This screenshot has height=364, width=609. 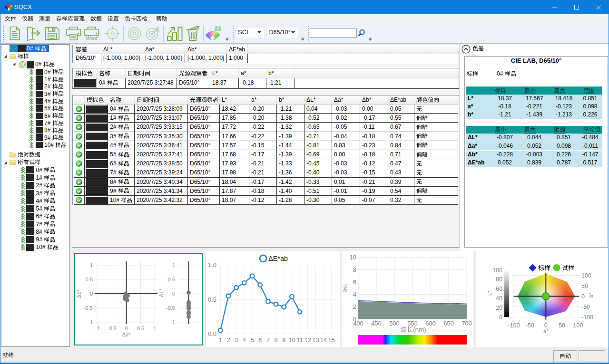 I want to click on svg-text: ΔL*, so click(x=161, y=292).